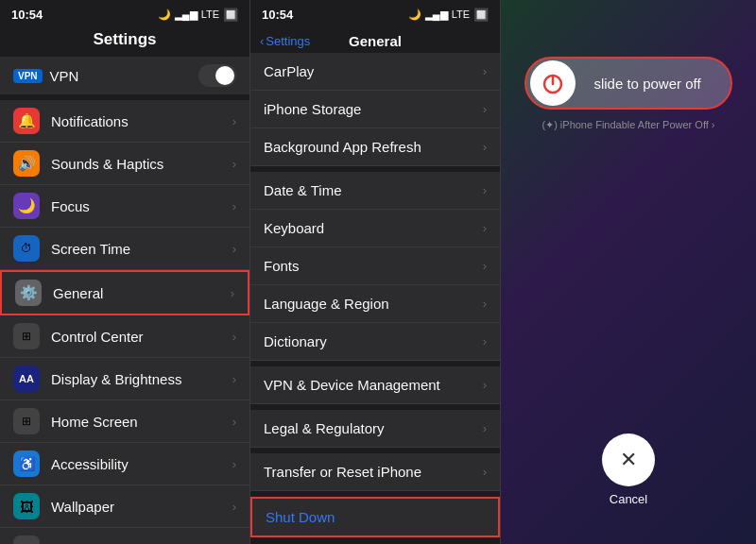 Image resolution: width=756 pixels, height=544 pixels. What do you see at coordinates (375, 72) in the screenshot?
I see `general-item-carplay: CarPlay ›` at bounding box center [375, 72].